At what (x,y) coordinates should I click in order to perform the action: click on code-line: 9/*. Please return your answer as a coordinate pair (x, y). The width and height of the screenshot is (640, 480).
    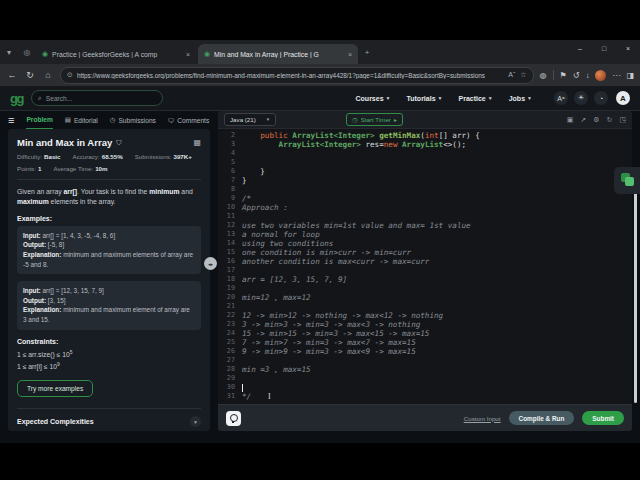
    Looking at the image, I should click on (425, 198).